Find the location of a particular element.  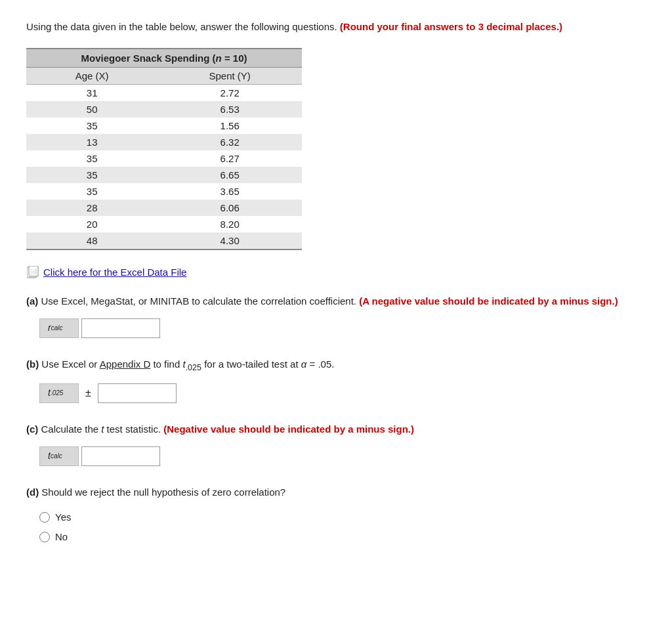

question-a-input-row: rcalc is located at coordinates (343, 328).